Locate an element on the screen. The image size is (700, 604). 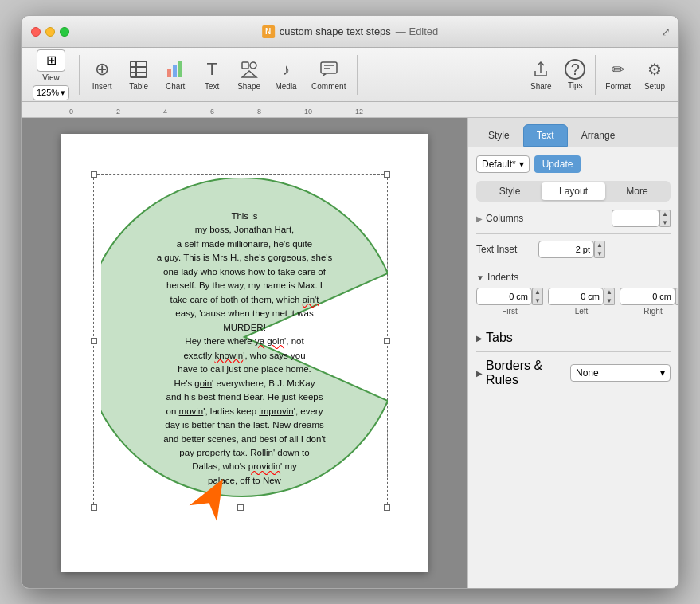
zoom-value: 125% is located at coordinates (48, 92).